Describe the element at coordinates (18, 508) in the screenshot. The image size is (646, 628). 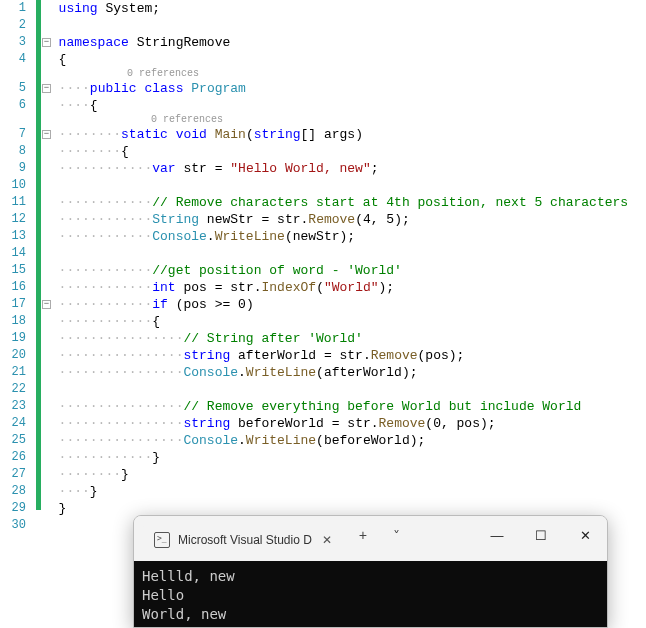
I see `line-number: 29` at that location.